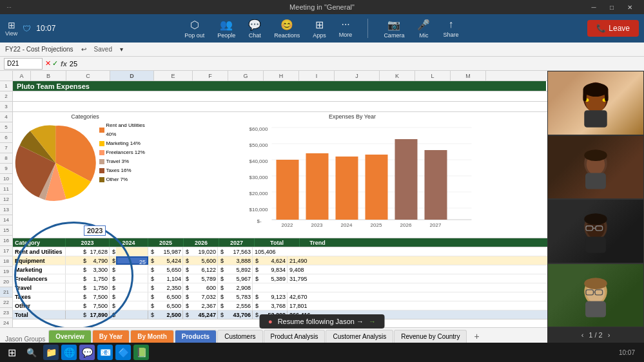 The width and height of the screenshot is (644, 362). What do you see at coordinates (321, 28) in the screenshot?
I see `app-bar-center: ⬡ Pop out 👥 People 💬 Chat 😊 Reactions ⊞ …` at bounding box center [321, 28].